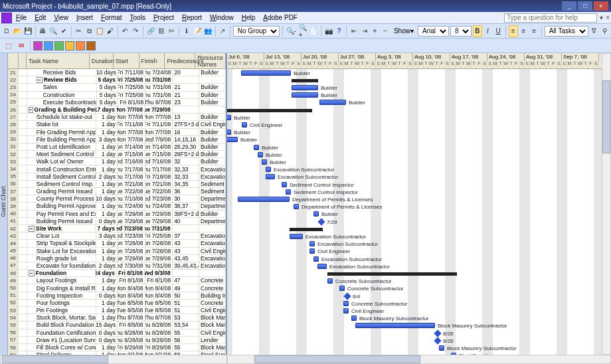 Image resolution: width=611 pixels, height=364 pixels. I want to click on col-indicators, so click(23, 61).